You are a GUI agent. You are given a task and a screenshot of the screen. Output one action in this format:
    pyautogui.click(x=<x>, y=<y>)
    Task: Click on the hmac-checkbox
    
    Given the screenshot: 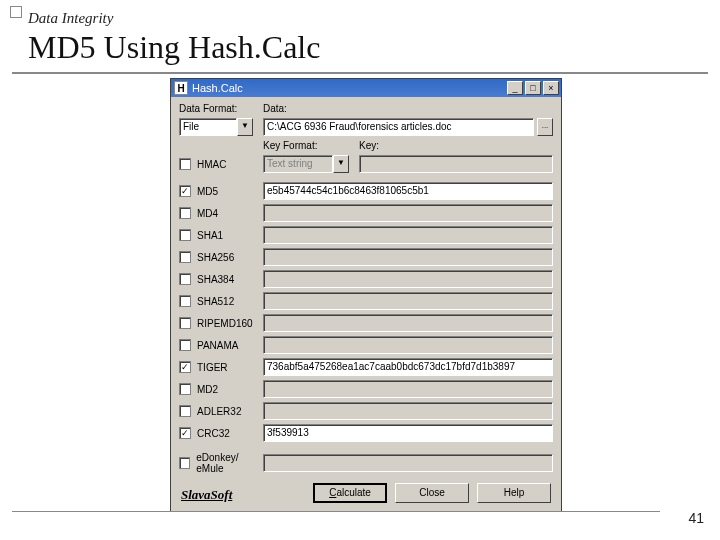 What is the action you would take?
    pyautogui.click(x=185, y=164)
    